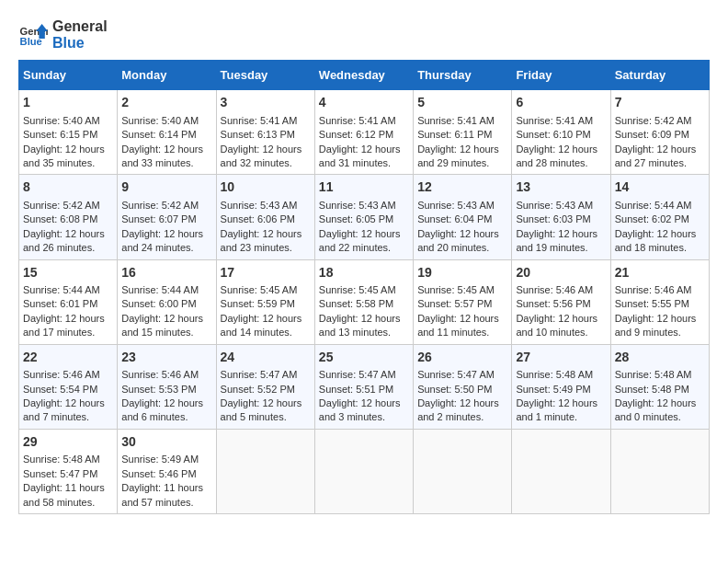  What do you see at coordinates (561, 103) in the screenshot?
I see `day-number: 6` at bounding box center [561, 103].